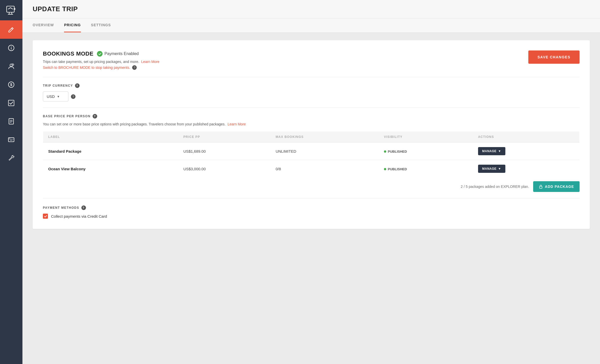  I want to click on package-label-2: Ocean View Balcony, so click(111, 169).